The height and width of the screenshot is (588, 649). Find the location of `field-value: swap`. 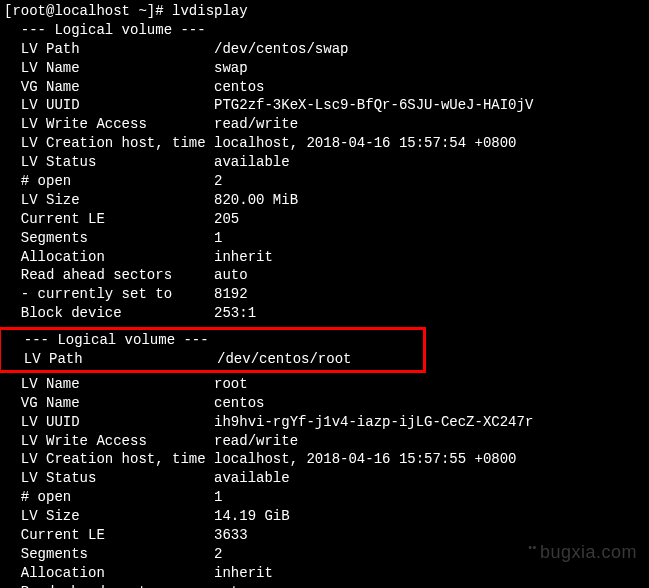

field-value: swap is located at coordinates (231, 68).